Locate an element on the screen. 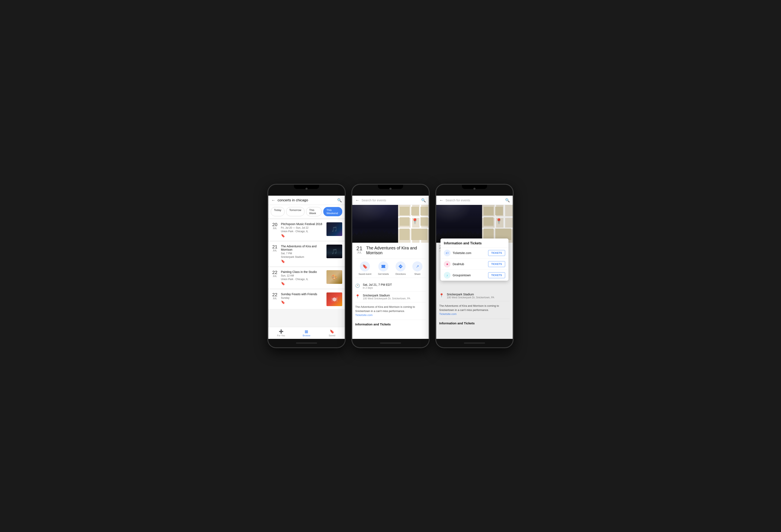 This screenshot has height=532, width=781. clock-icon: 🕐 is located at coordinates (358, 286).